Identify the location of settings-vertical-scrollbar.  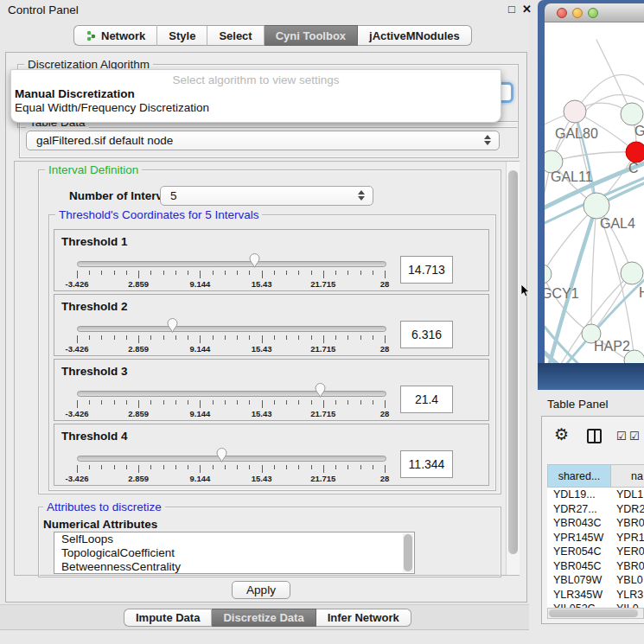
(513, 368).